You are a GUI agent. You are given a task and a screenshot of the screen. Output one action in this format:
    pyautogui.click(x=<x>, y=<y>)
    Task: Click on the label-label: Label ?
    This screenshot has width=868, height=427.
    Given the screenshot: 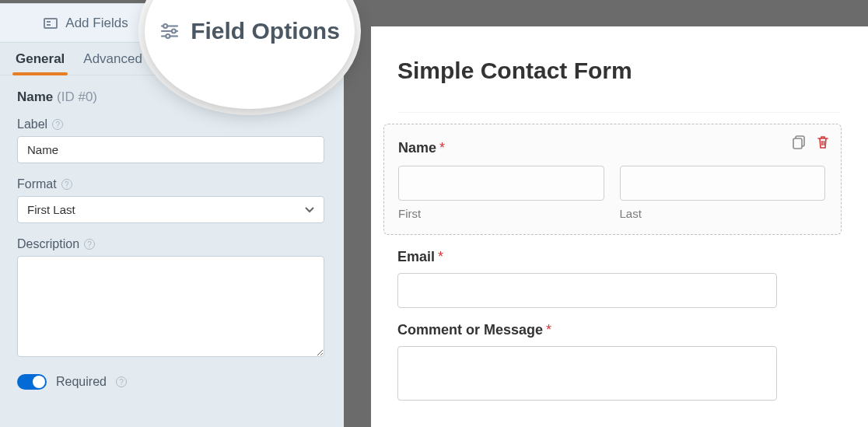 What is the action you would take?
    pyautogui.click(x=172, y=124)
    